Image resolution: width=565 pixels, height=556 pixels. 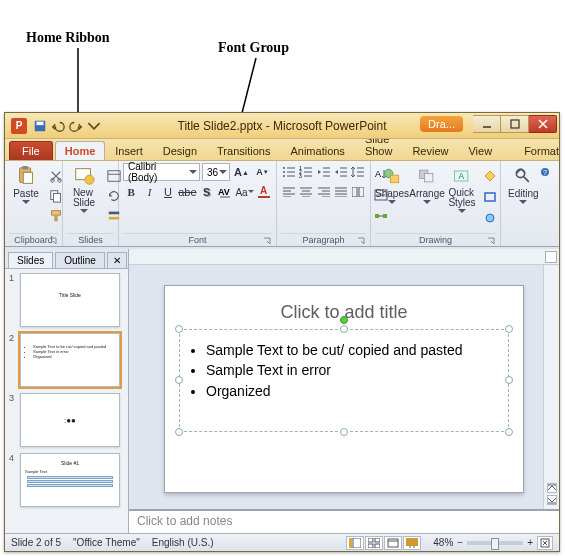 What do you see at coordinates (149, 192) in the screenshot?
I see `italic-icon: I` at bounding box center [149, 192].